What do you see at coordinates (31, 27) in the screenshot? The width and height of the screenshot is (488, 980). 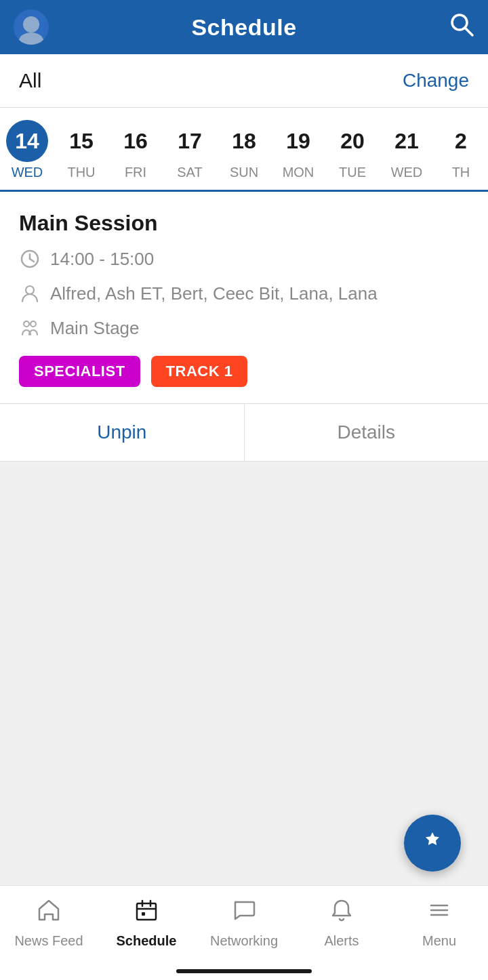 I see `user-avatar` at bounding box center [31, 27].